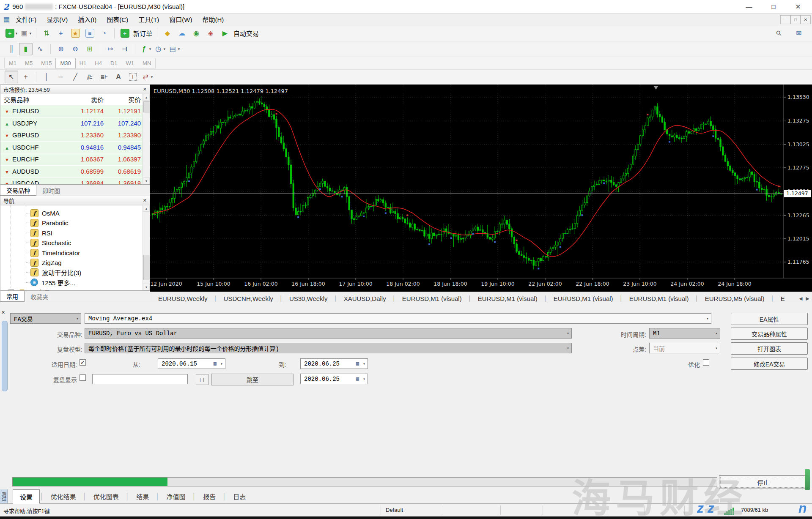 The width and height of the screenshot is (812, 519). Describe the element at coordinates (61, 77) in the screenshot. I see `hline-button: ─` at that location.